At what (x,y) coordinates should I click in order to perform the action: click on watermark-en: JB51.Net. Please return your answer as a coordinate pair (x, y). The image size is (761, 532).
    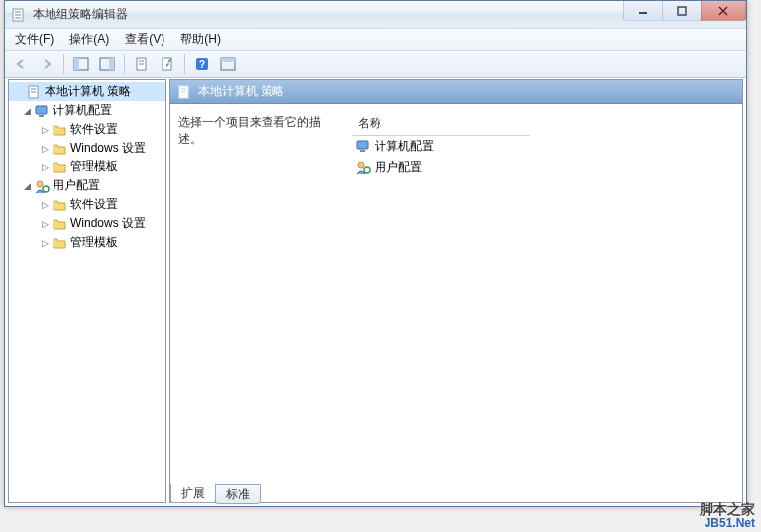
    Looking at the image, I should click on (727, 523).